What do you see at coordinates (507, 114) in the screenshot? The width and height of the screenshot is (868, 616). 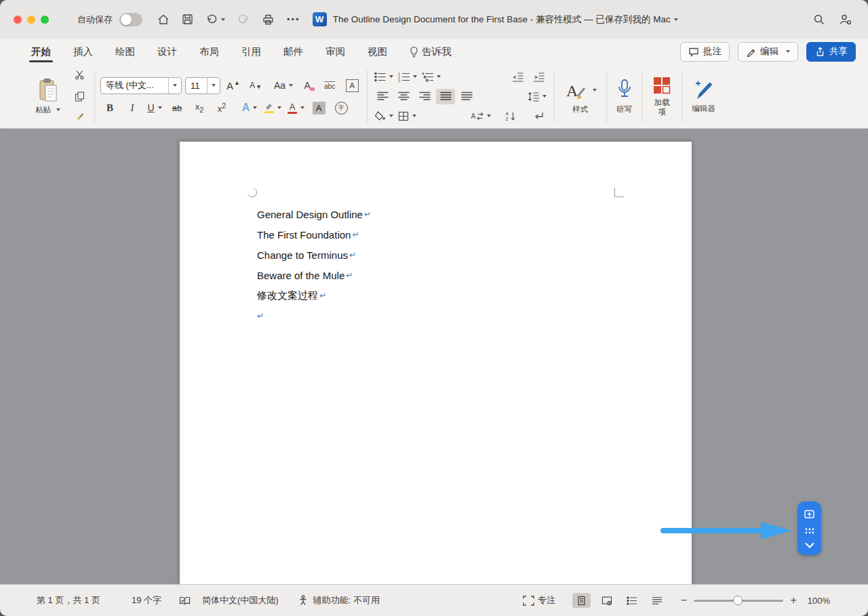 I see `svg-text: A` at bounding box center [507, 114].